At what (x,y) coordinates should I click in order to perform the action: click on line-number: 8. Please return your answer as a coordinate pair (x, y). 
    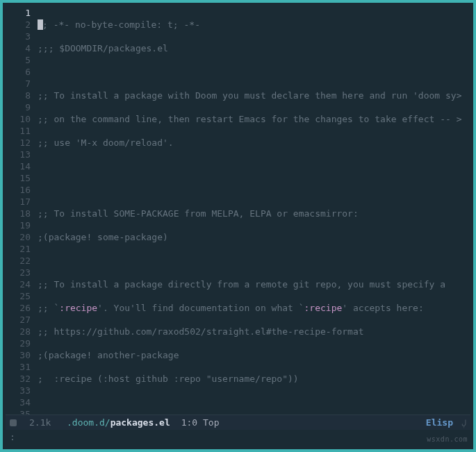
    Looking at the image, I should click on (17, 96).